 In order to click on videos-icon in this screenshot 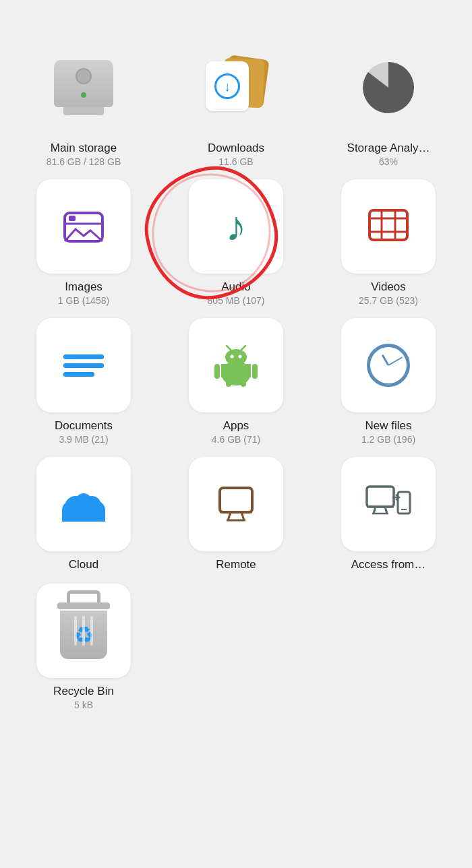, I will do `click(388, 226)`.